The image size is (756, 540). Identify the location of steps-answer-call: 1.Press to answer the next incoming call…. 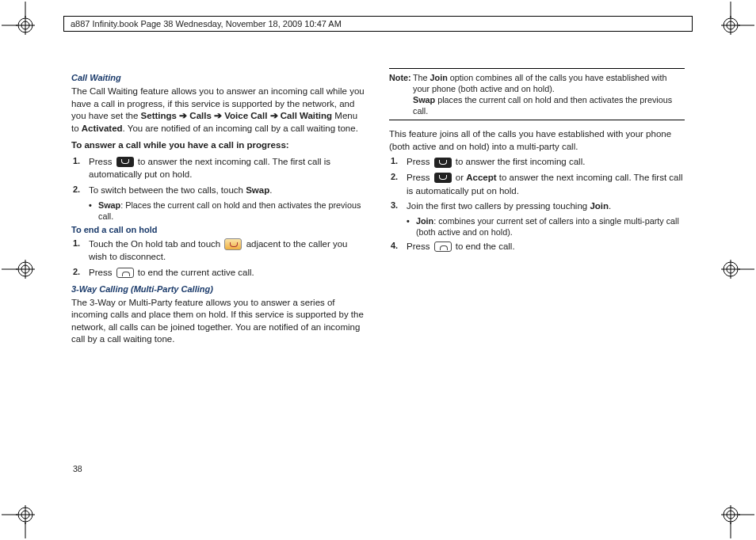
(219, 176).